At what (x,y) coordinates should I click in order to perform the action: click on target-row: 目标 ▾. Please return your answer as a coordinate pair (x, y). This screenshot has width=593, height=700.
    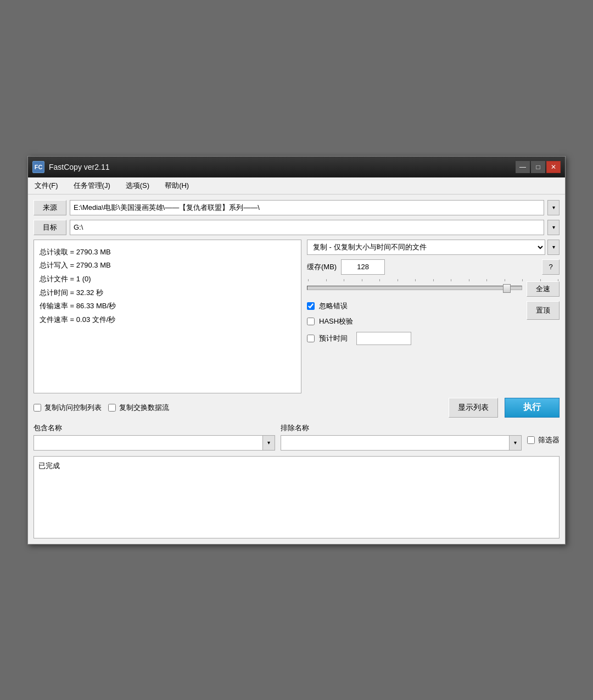
    Looking at the image, I should click on (296, 227).